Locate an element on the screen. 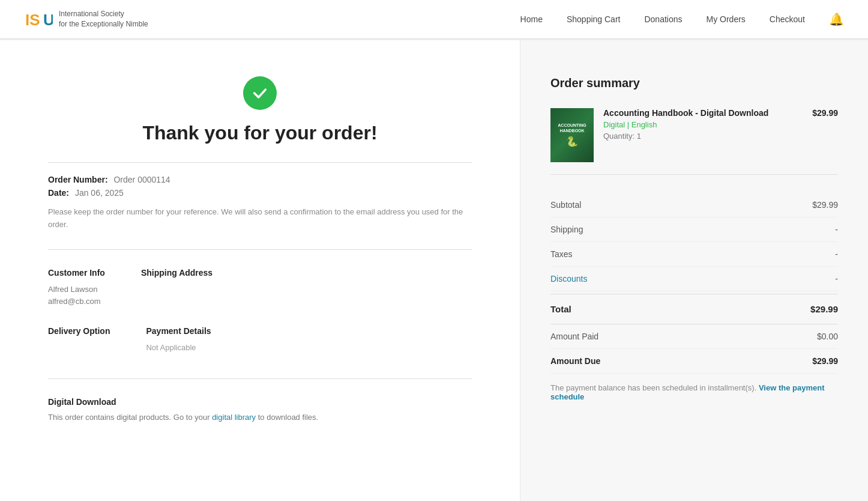 The height and width of the screenshot is (501, 868). svg-text: U is located at coordinates (48, 20).